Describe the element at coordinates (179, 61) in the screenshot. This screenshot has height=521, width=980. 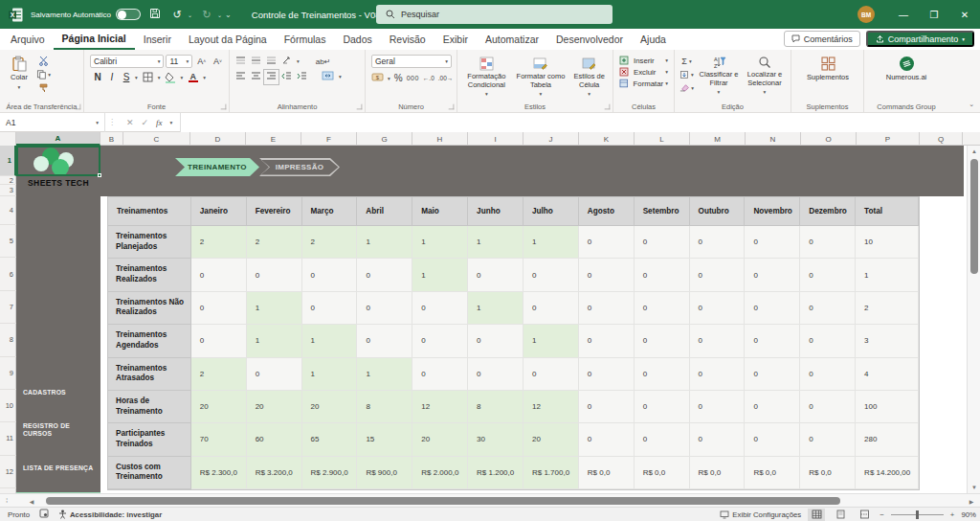
I see `font-size-select: 11▾` at that location.